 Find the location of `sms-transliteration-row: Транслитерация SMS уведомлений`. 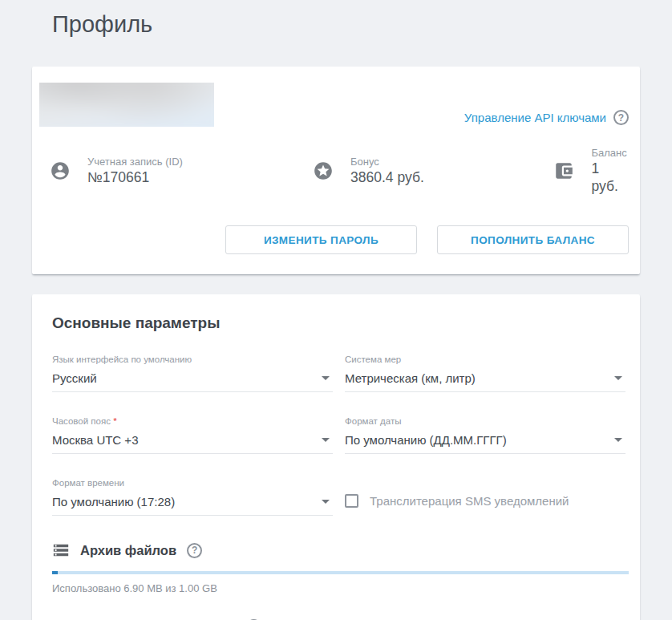

sms-transliteration-row: Транслитерация SMS уведомлений is located at coordinates (485, 505).